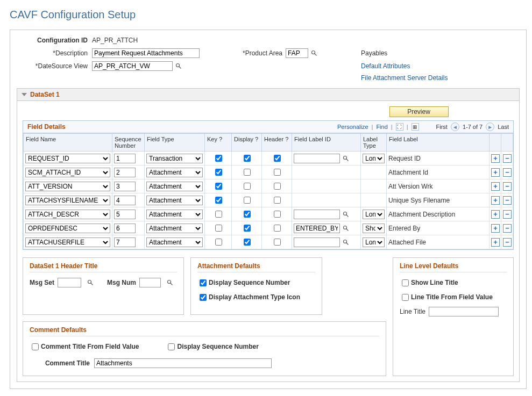 The width and height of the screenshot is (532, 396). What do you see at coordinates (419, 112) in the screenshot?
I see `preview-button: Preview` at bounding box center [419, 112].